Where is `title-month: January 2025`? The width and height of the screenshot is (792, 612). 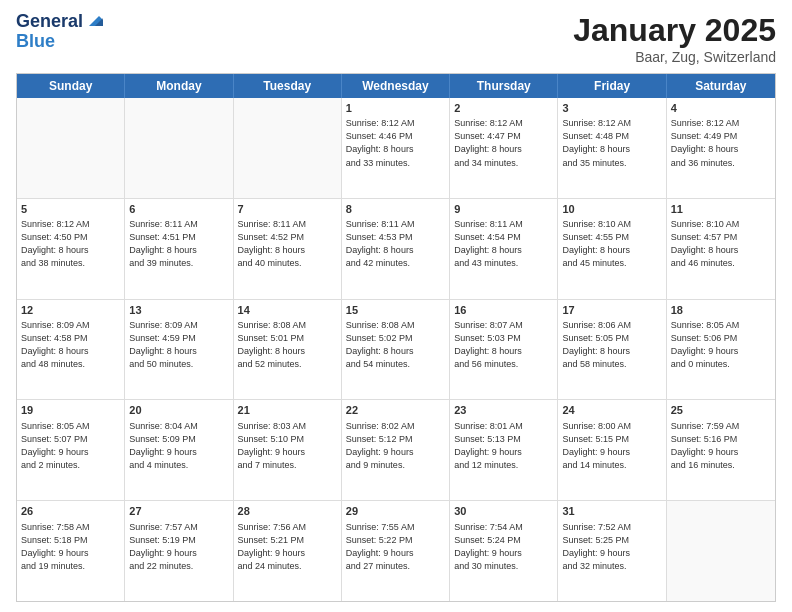
title-month: January 2025 is located at coordinates (674, 30).